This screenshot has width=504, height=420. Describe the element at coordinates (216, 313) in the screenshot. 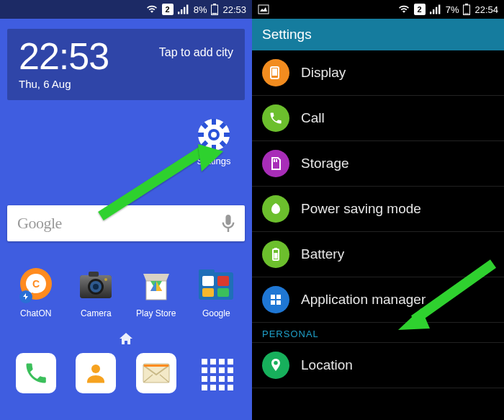

I see `app-label: Google` at that location.